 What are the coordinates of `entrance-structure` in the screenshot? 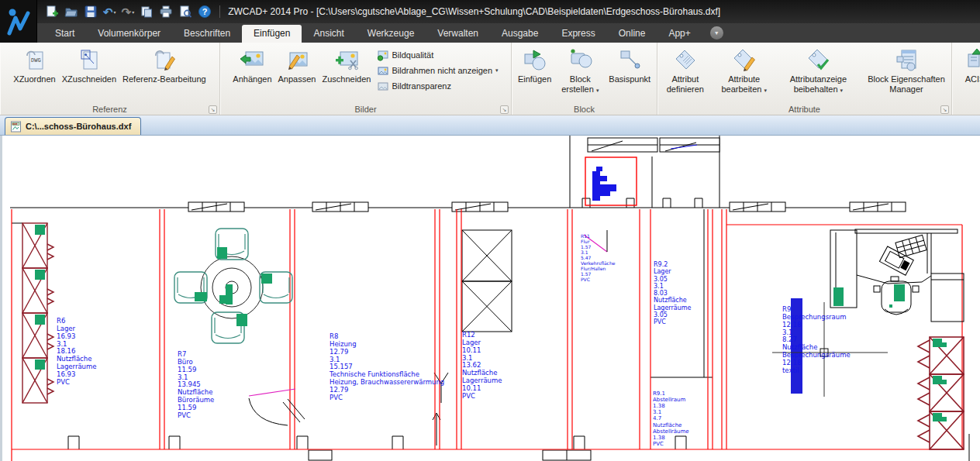 It's located at (645, 172).